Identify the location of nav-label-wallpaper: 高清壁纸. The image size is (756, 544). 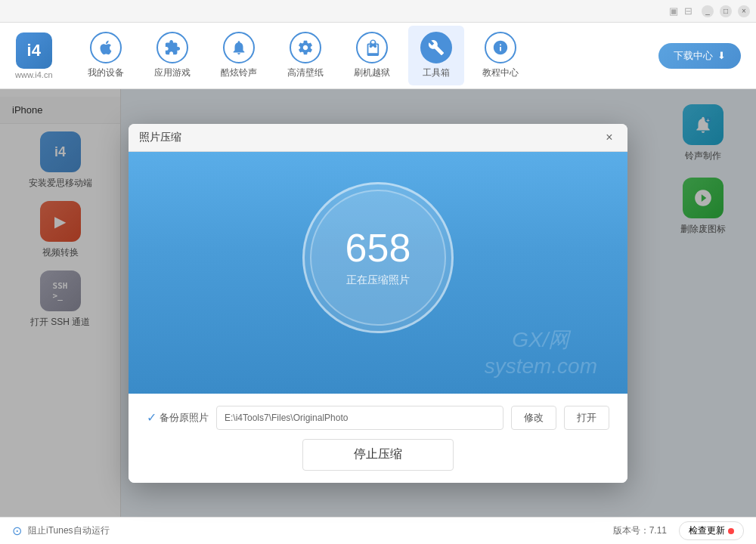
(305, 73).